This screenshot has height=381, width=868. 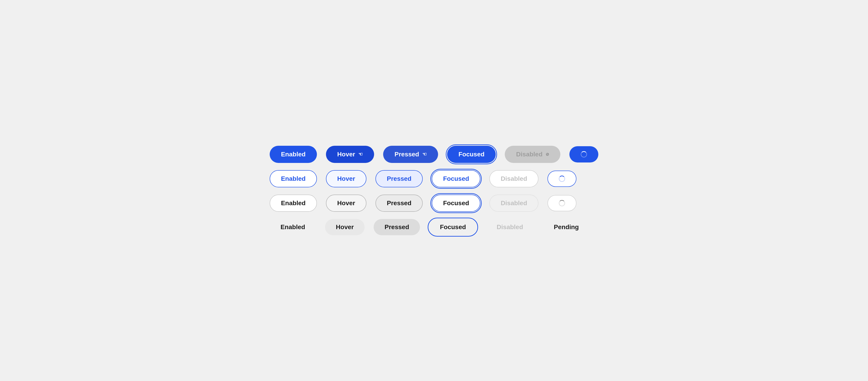 What do you see at coordinates (562, 203) in the screenshot?
I see `subtle-pending-spinner` at bounding box center [562, 203].